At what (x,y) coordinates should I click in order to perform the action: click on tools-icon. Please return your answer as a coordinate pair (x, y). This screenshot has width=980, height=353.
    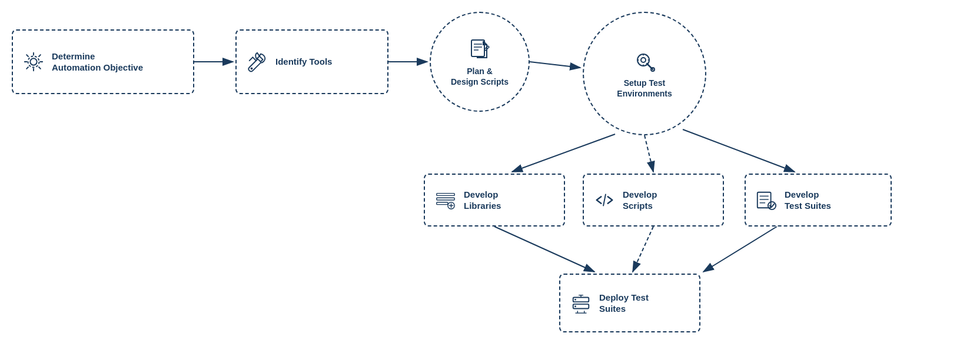
    Looking at the image, I should click on (257, 62).